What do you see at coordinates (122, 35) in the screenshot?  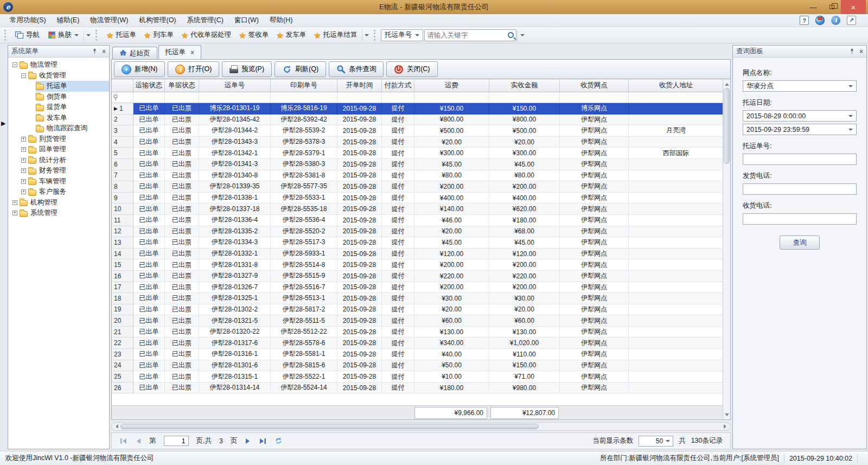 I see `favorite-button: ★托运单` at bounding box center [122, 35].